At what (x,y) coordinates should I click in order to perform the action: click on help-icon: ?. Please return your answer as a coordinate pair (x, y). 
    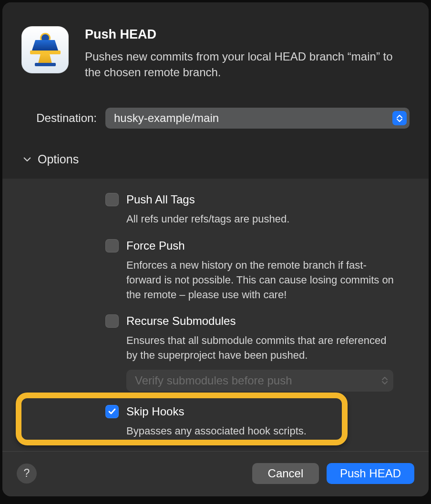
    Looking at the image, I should click on (27, 474).